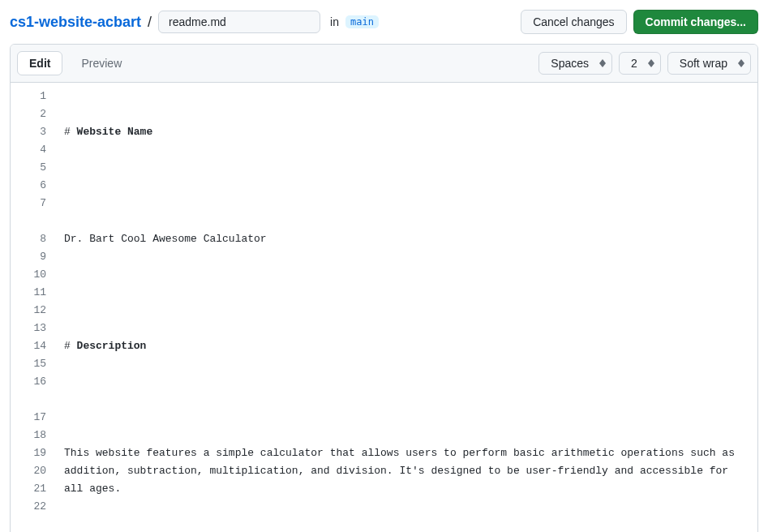  I want to click on cancel-changes-button: Cancel changes, so click(573, 22).